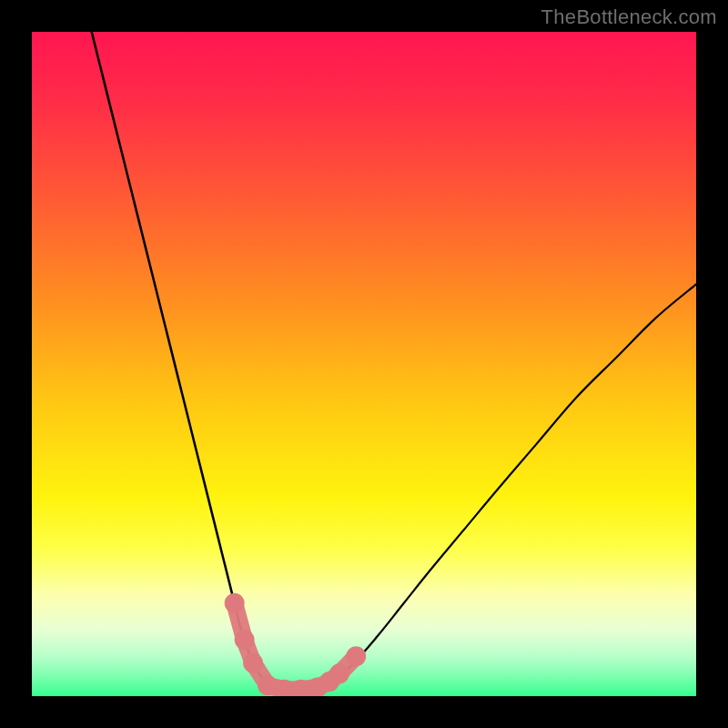 Image resolution: width=728 pixels, height=728 pixels. What do you see at coordinates (295, 644) in the screenshot?
I see `marker-group` at bounding box center [295, 644].